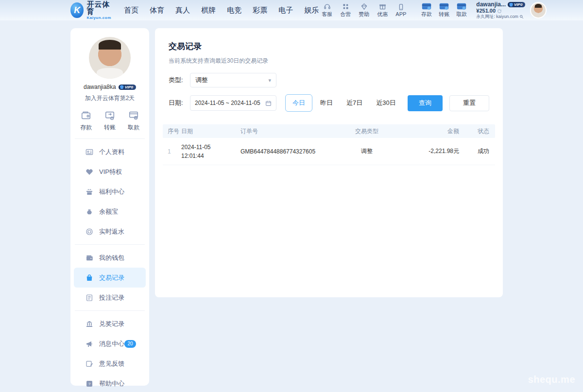 The width and height of the screenshot is (583, 392). I want to click on megaphone-icon, so click(89, 344).